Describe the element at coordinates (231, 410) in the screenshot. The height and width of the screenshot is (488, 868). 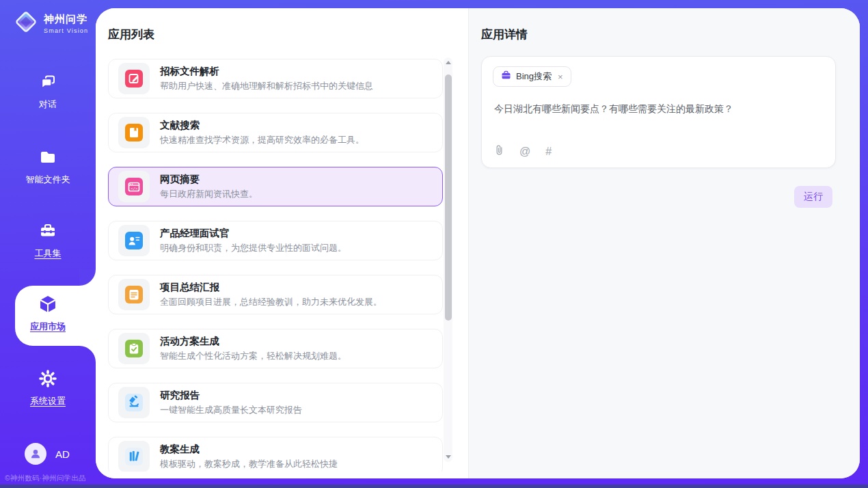
I see `app-description: 一键智能生成高质量长文本研究报告` at that location.